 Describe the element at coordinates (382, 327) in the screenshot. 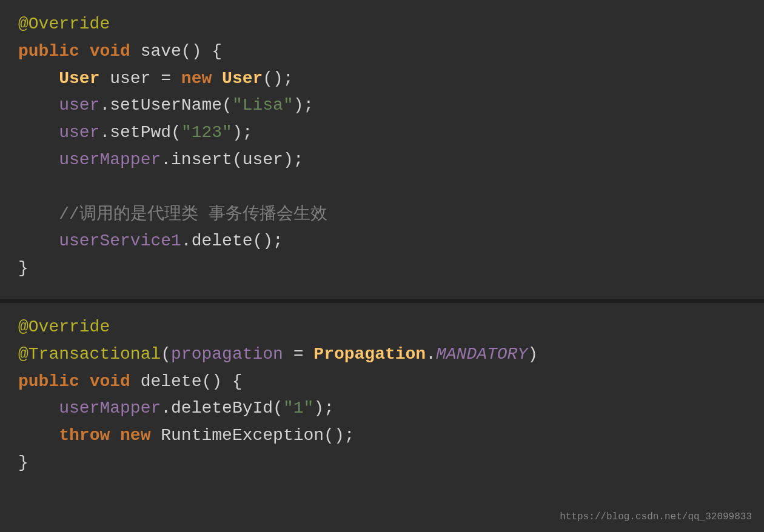

I see `line-override2: @Override` at that location.